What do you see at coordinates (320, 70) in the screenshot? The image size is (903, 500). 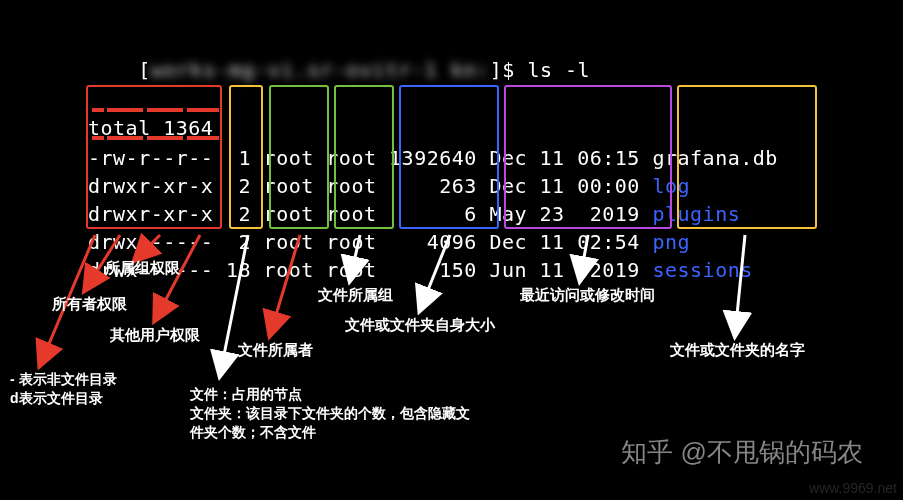 I see `obscured-hostname: works-mg-vi.sr-ovitr-1 kn:` at bounding box center [320, 70].